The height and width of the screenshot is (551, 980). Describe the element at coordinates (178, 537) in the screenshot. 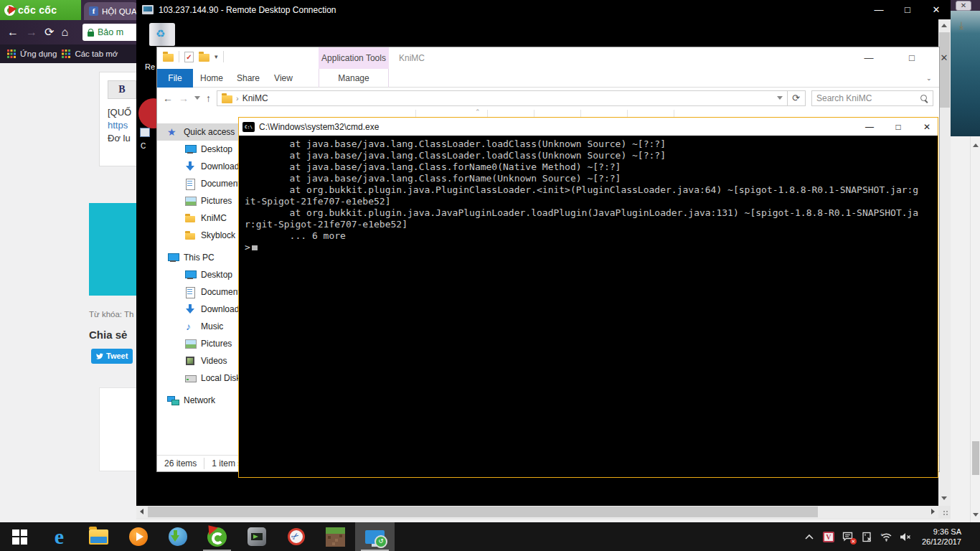

I see `taskbar-icon-idm` at that location.